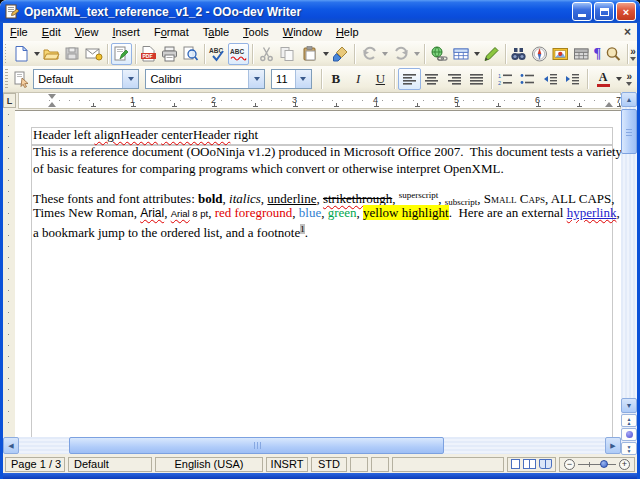 The height and width of the screenshot is (479, 640). I want to click on tab-stop-selector: L, so click(10, 100).